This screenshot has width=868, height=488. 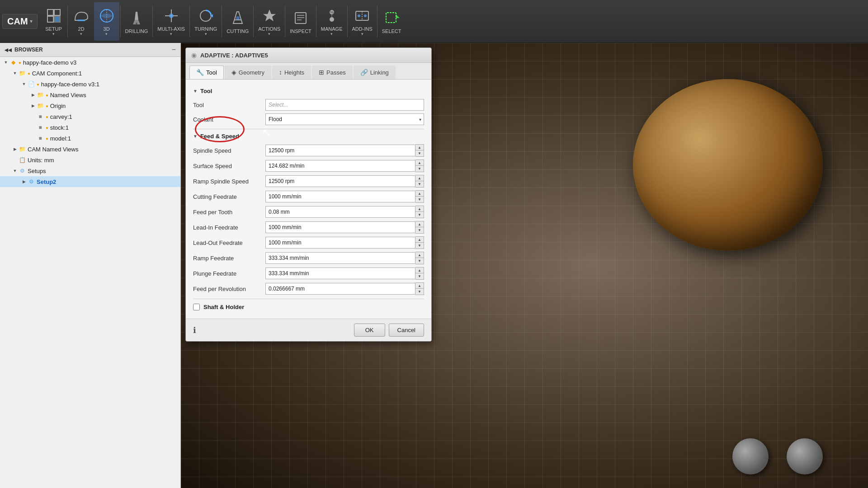 What do you see at coordinates (340, 150) in the screenshot?
I see `spindle-speed-input` at bounding box center [340, 150].